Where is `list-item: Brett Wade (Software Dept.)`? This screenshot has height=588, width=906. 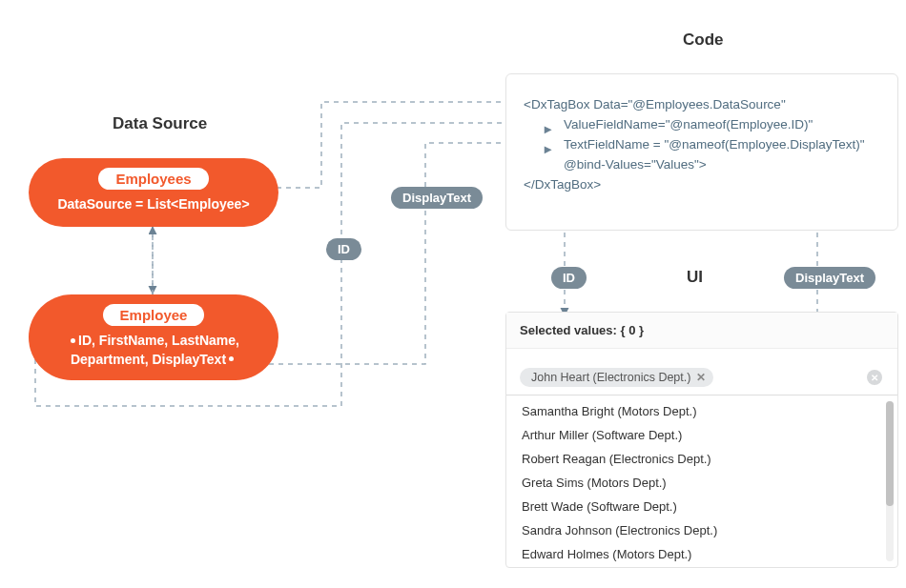
list-item: Brett Wade (Software Dept.) is located at coordinates (702, 507).